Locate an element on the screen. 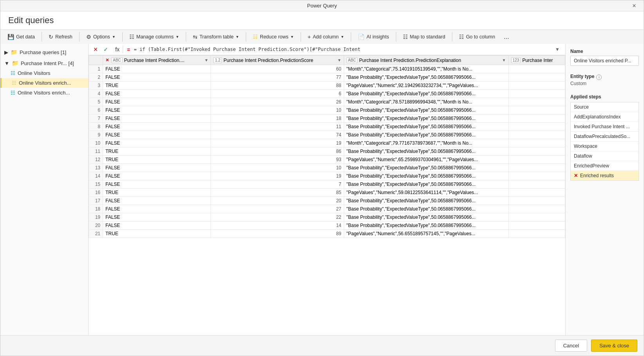 The image size is (644, 356). table-row: 6 FALSE 10 "Base Probability","ExpectedV… is located at coordinates (327, 111).